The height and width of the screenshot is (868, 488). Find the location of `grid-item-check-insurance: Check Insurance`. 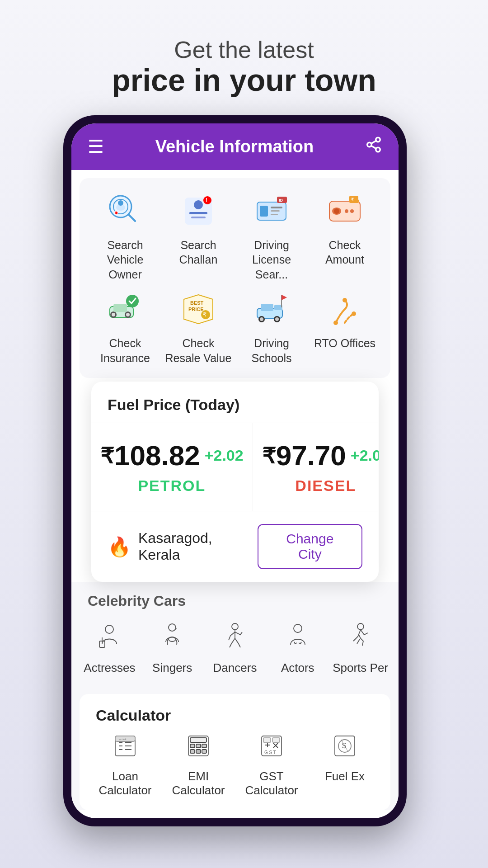

grid-item-check-insurance: Check Insurance is located at coordinates (125, 327).